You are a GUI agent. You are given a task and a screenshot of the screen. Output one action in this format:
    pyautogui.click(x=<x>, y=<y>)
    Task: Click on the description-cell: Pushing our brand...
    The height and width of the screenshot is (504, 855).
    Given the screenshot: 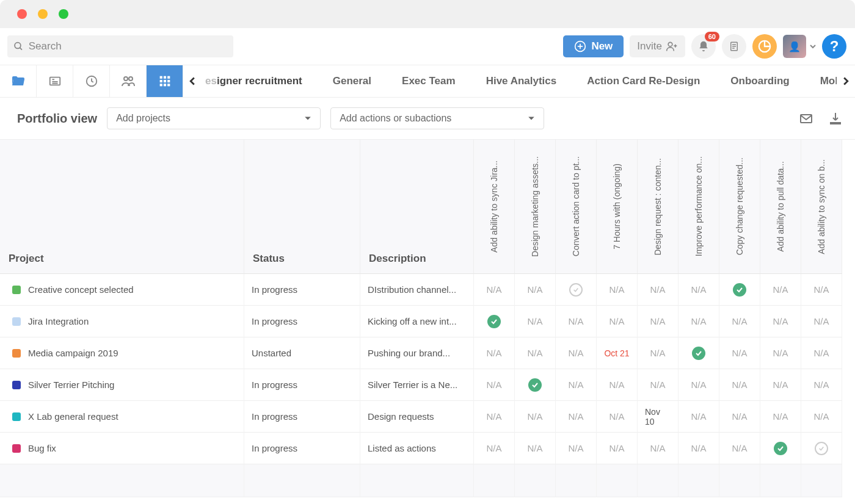 What is the action you would take?
    pyautogui.click(x=417, y=353)
    